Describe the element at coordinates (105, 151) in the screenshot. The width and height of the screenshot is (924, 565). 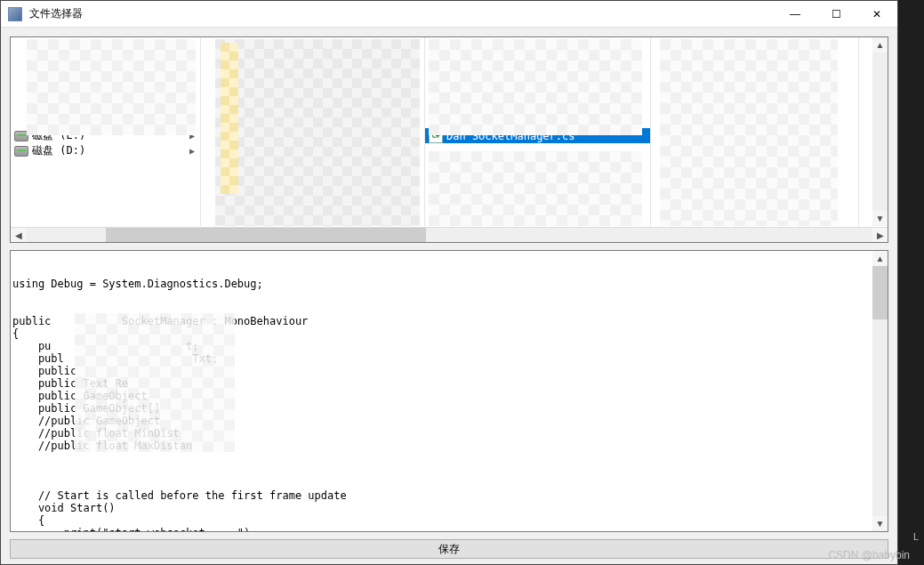
I see `list-item: 磁盘 (D:)▶` at that location.